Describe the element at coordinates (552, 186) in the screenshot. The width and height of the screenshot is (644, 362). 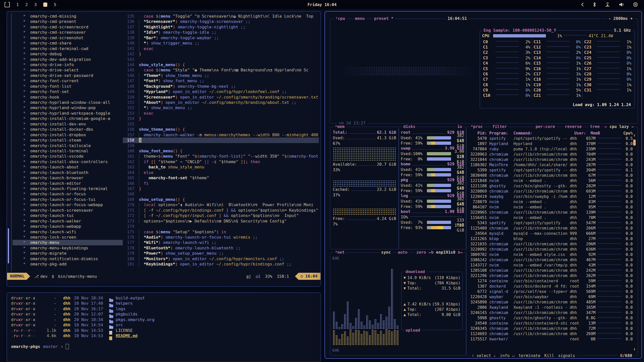
I see `process-row: 1221188ghostty/usr/bin/ghostty --gtk-dhh…` at that location.